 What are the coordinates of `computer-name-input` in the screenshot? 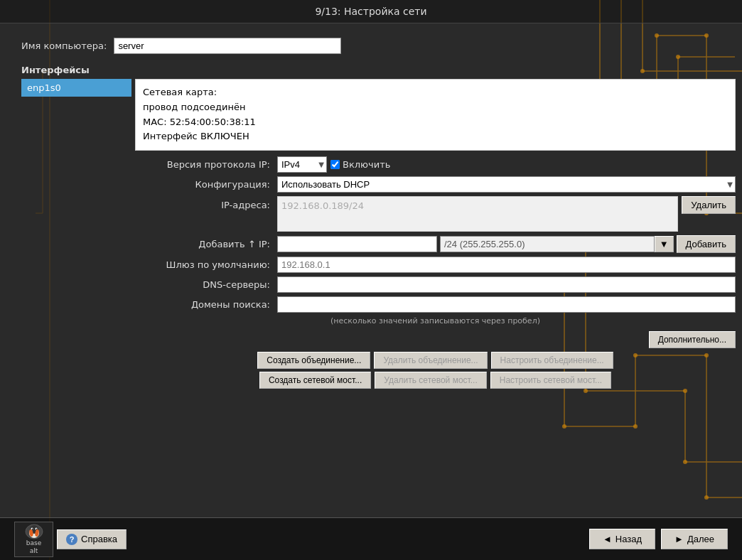 It's located at (227, 45).